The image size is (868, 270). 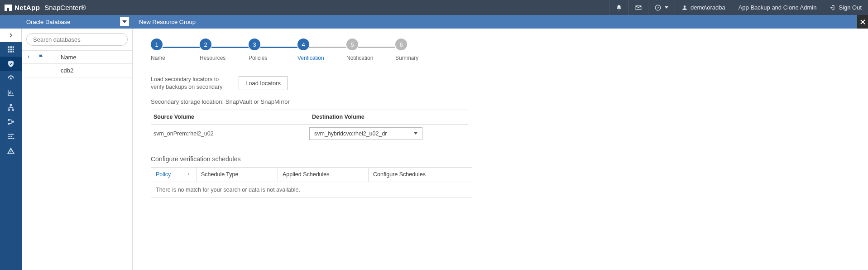 I want to click on signout-label: Sign Out, so click(x=850, y=7).